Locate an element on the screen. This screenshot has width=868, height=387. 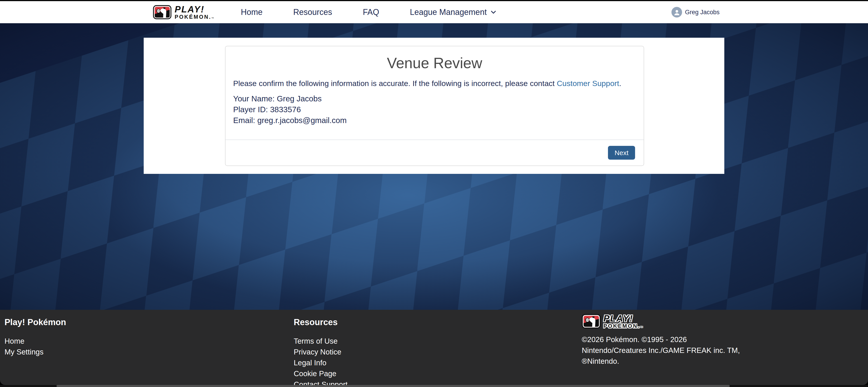
footer-col-brand: PLAY! POKÉMON.™ ©2026 Pokémon. ©1995 - 2… is located at coordinates (661, 340).